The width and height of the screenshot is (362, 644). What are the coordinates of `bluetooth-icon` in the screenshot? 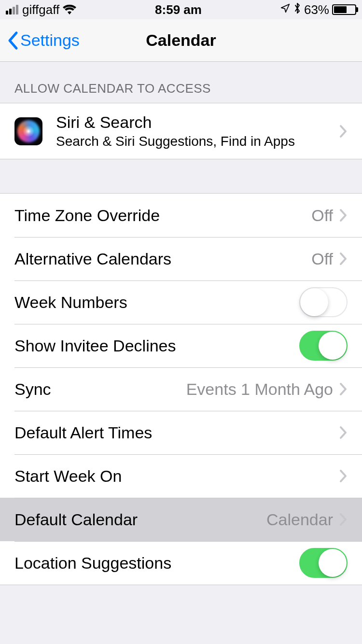 It's located at (297, 10).